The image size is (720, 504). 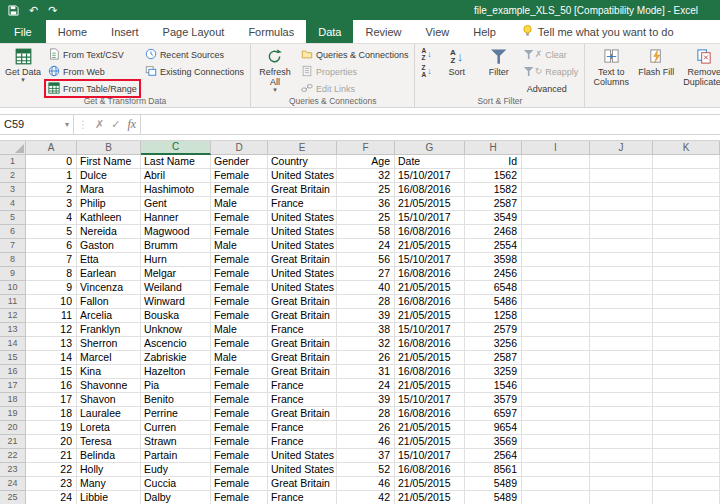 I want to click on cell-E17: France, so click(x=302, y=386).